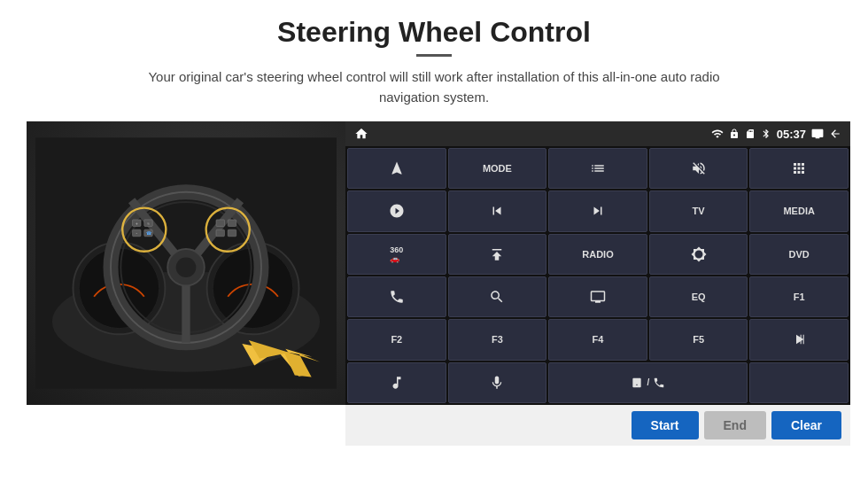  I want to click on btn-apps, so click(799, 168).